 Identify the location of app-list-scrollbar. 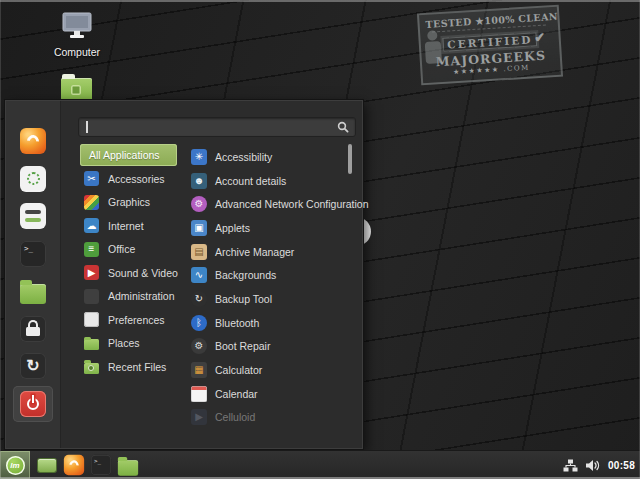
(350, 159).